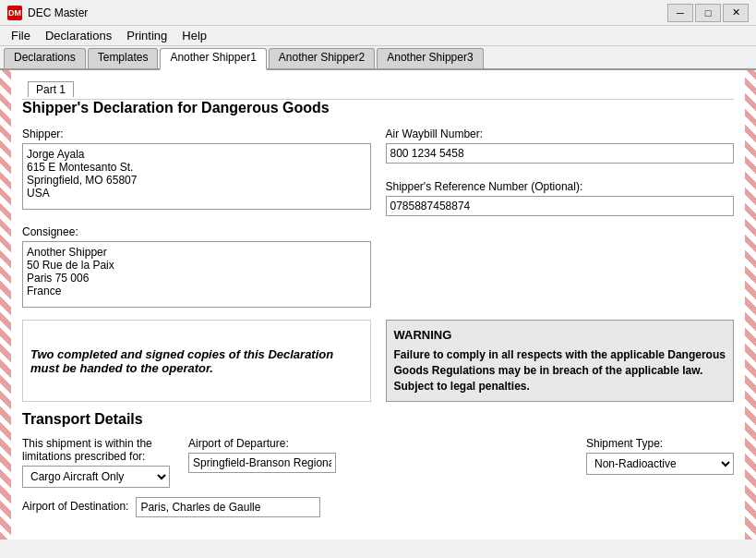  What do you see at coordinates (194, 35) in the screenshot?
I see `menu-help: Help` at bounding box center [194, 35].